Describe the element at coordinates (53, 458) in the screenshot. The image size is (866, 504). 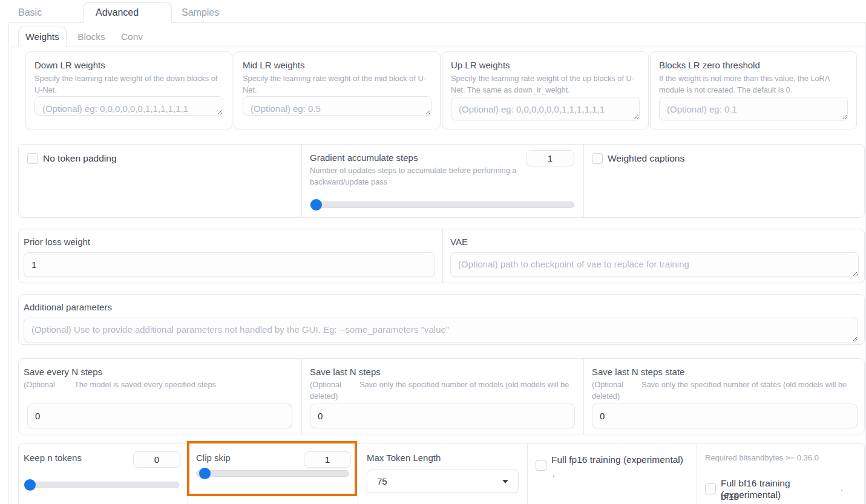
I see `keep-n-tokens-label: Keep n tokens` at that location.